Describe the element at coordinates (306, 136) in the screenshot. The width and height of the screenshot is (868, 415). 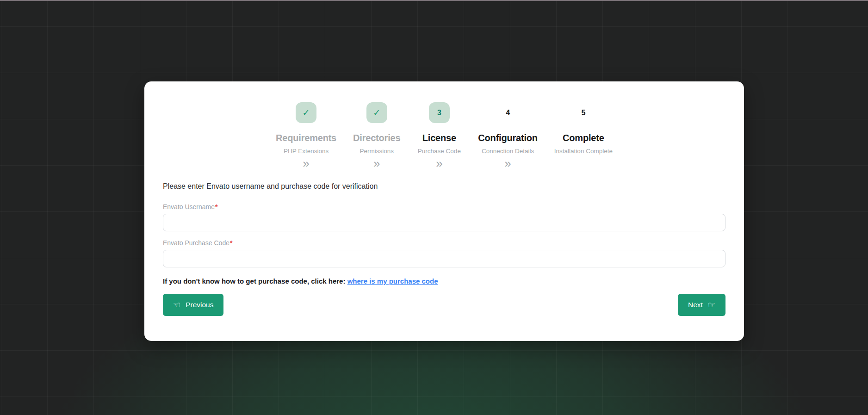
I see `step-requirements: ✓ Requirements PHP Extensions »` at that location.